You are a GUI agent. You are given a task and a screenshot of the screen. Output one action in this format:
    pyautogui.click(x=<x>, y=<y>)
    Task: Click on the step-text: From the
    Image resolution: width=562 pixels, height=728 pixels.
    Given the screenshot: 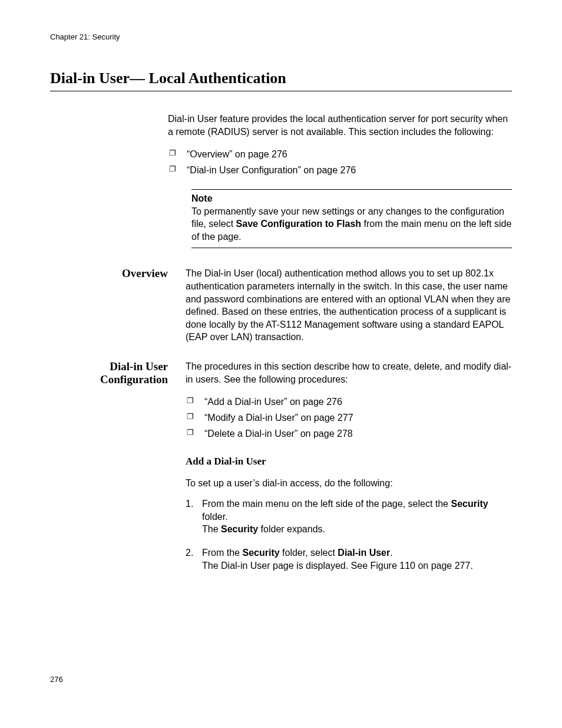 What is the action you would take?
    pyautogui.click(x=222, y=553)
    